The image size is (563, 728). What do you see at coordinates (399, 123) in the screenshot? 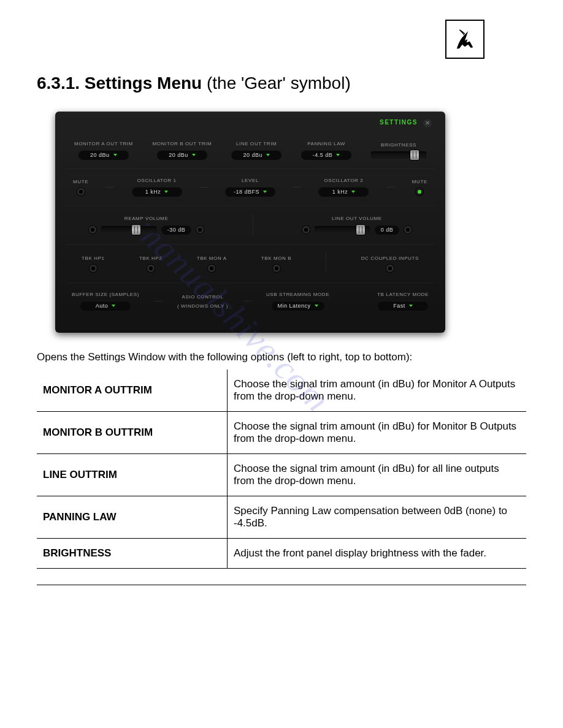
I see `panel-title: SETTINGS` at bounding box center [399, 123].